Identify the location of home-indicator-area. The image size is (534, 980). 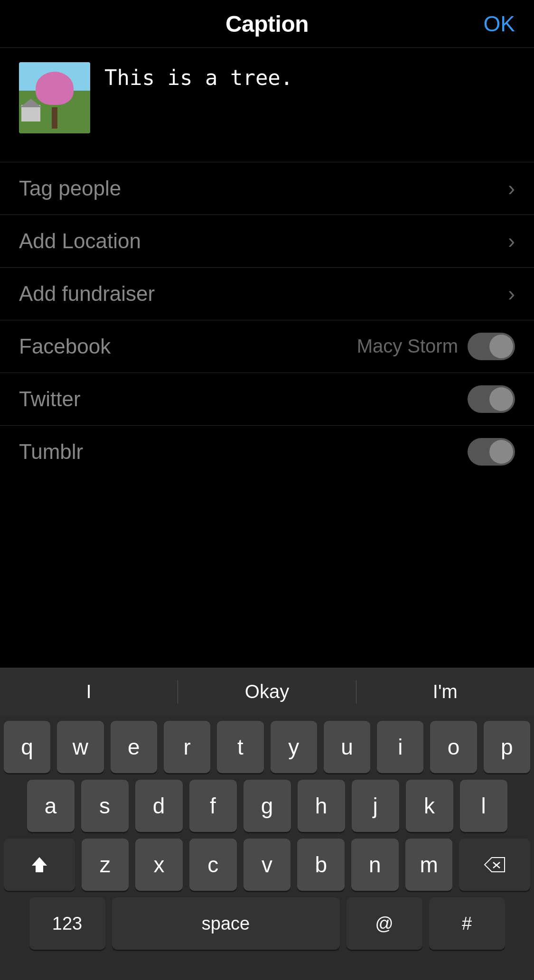
(267, 968).